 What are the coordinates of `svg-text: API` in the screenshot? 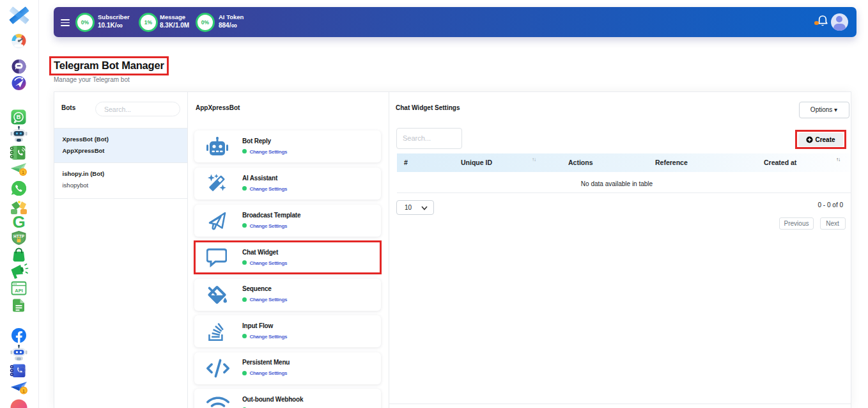 It's located at (19, 290).